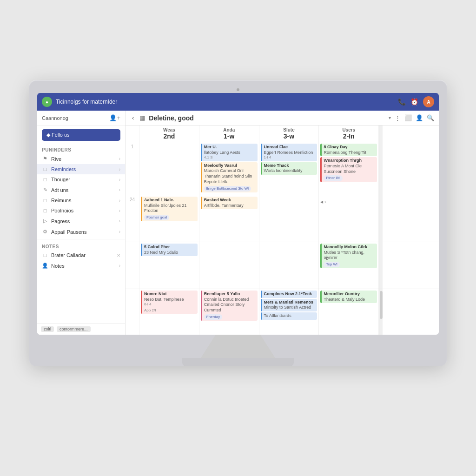 This screenshot has height=476, width=476. Describe the element at coordinates (84, 179) in the screenshot. I see `sidebar-item-thouger-label: Thouger` at that location.